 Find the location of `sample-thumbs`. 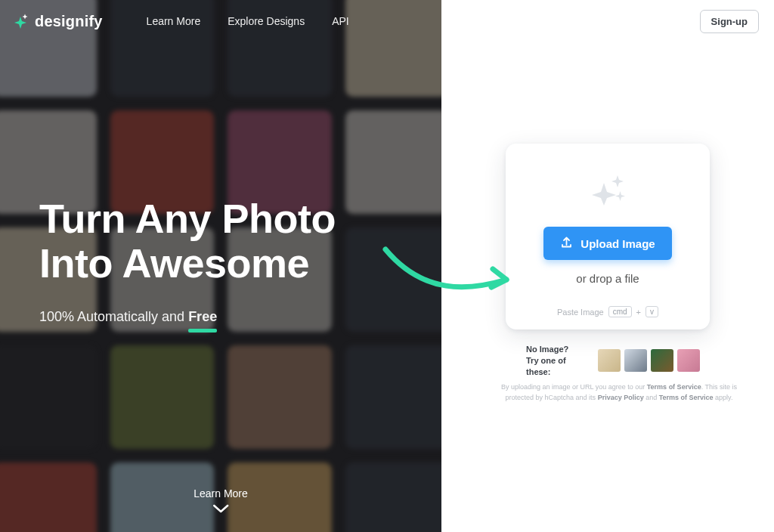

sample-thumbs is located at coordinates (649, 360).